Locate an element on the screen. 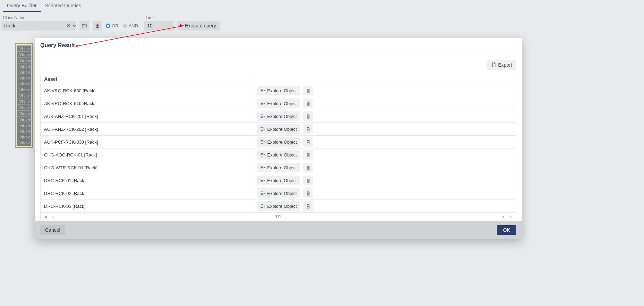  table-row: DRC-RCK-02 [Rack]Explore Object is located at coordinates (278, 194).